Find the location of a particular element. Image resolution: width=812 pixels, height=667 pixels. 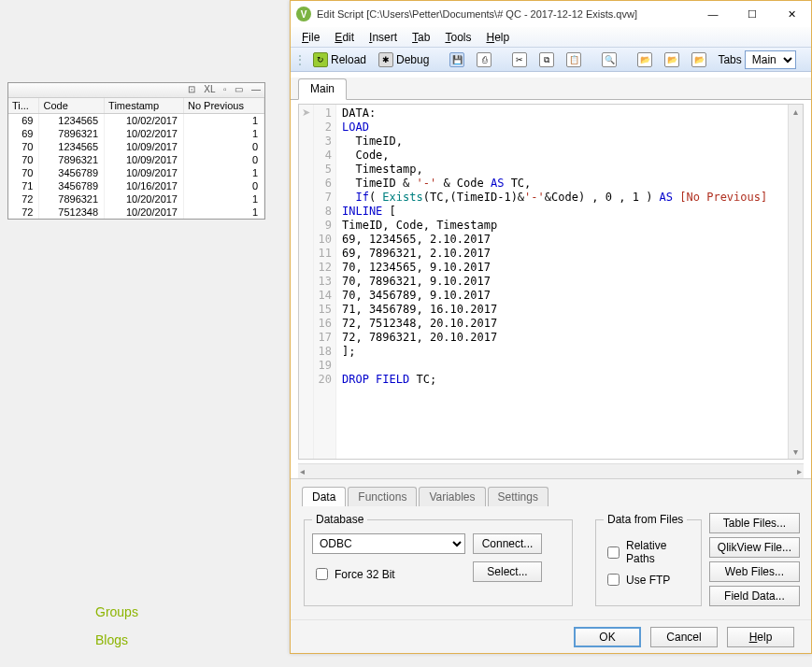

table-titlebar: ⊡ XL ▫ ▭ — is located at coordinates (136, 91).